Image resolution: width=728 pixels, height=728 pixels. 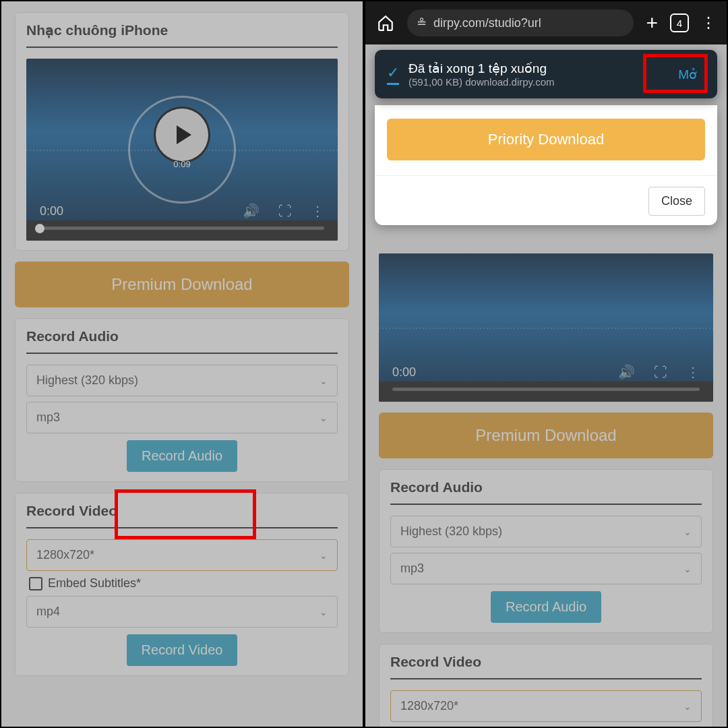 What do you see at coordinates (546, 140) in the screenshot?
I see `priority-download-button: Priority Download` at bounding box center [546, 140].